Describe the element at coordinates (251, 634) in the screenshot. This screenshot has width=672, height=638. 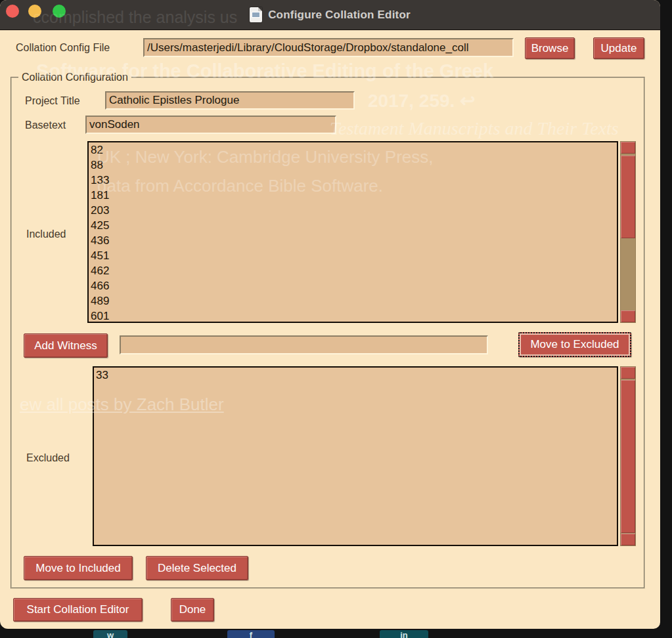
I see `facebook-glyph: f` at that location.